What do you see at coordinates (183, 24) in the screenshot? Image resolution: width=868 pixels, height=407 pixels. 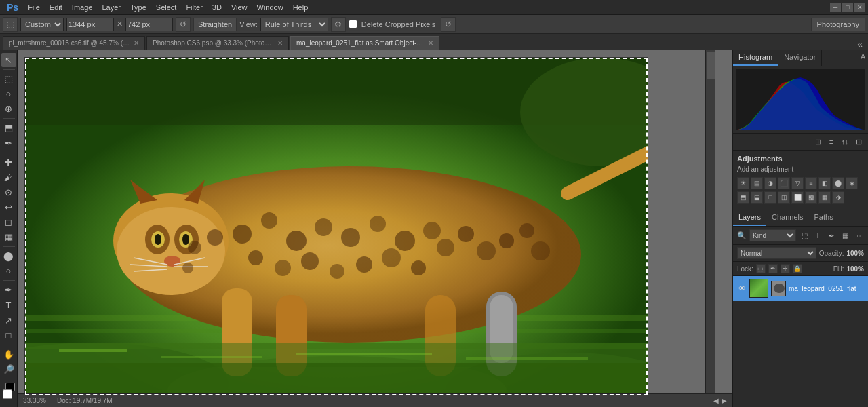 I see `swap-dimensions-icon: ↺` at bounding box center [183, 24].